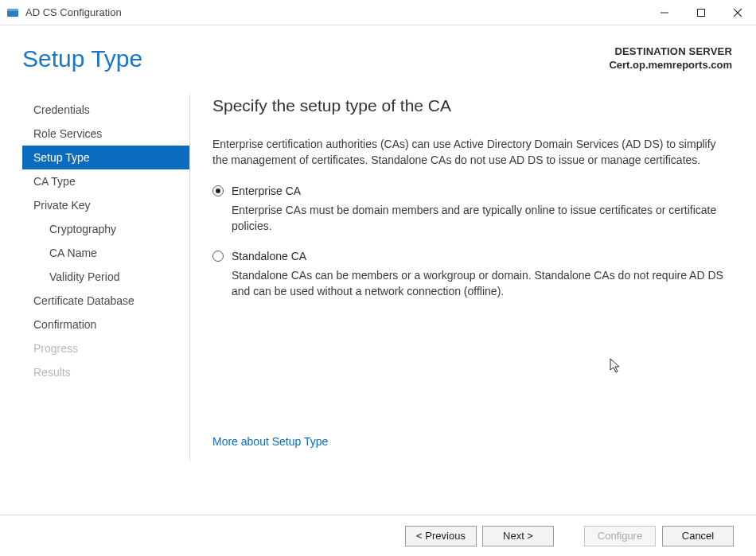 Image resolution: width=756 pixels, height=556 pixels. I want to click on sidebar-item-setup-type: Setup Type, so click(106, 157).